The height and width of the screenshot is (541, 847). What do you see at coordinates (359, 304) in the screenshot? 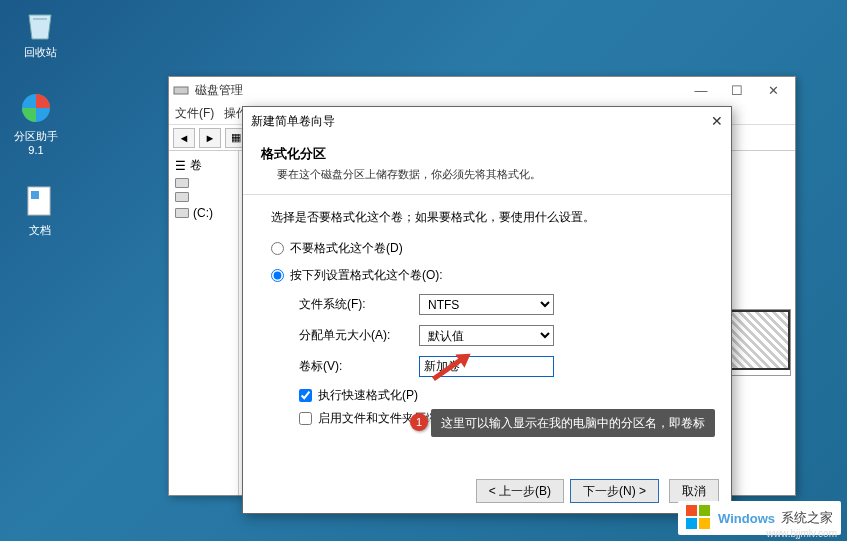
I see `filesystem-label: 文件系统(F):` at bounding box center [359, 304].